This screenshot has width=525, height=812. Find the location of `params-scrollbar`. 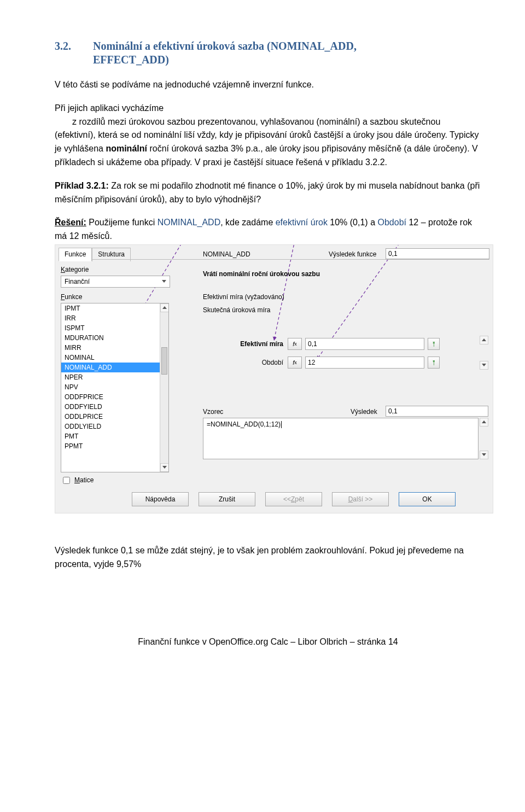

params-scrollbar is located at coordinates (484, 353).